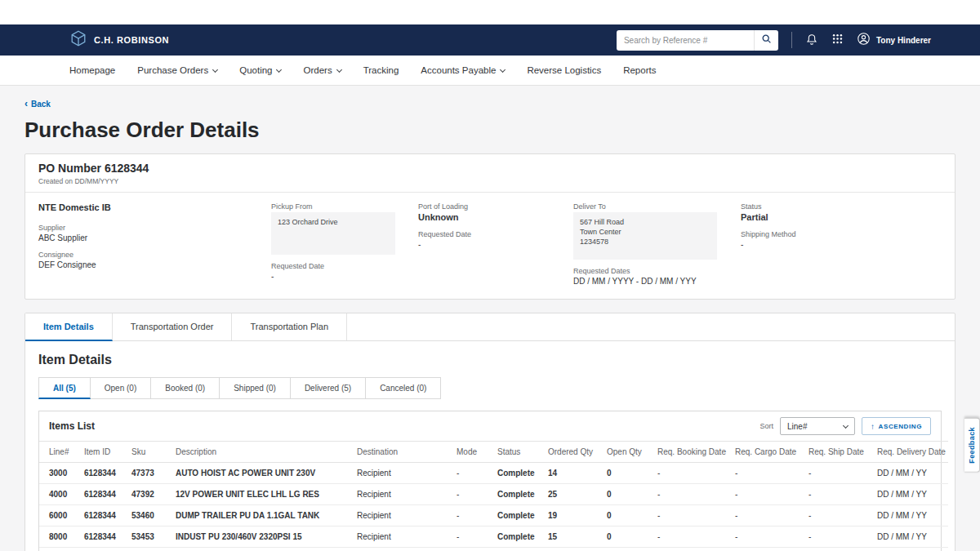 This screenshot has width=980, height=551. What do you see at coordinates (345, 207) in the screenshot?
I see `pickup-from-label: Pickup From` at bounding box center [345, 207].